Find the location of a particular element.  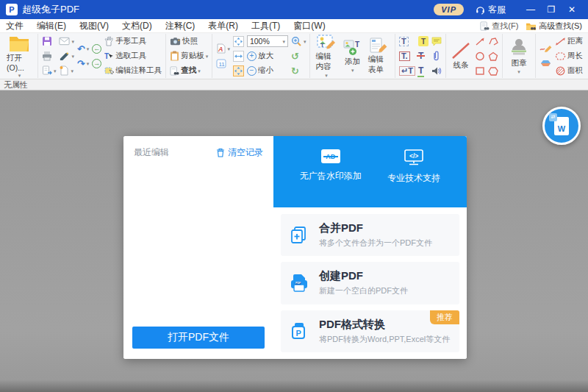

pentagon-tool-button is located at coordinates (493, 56).